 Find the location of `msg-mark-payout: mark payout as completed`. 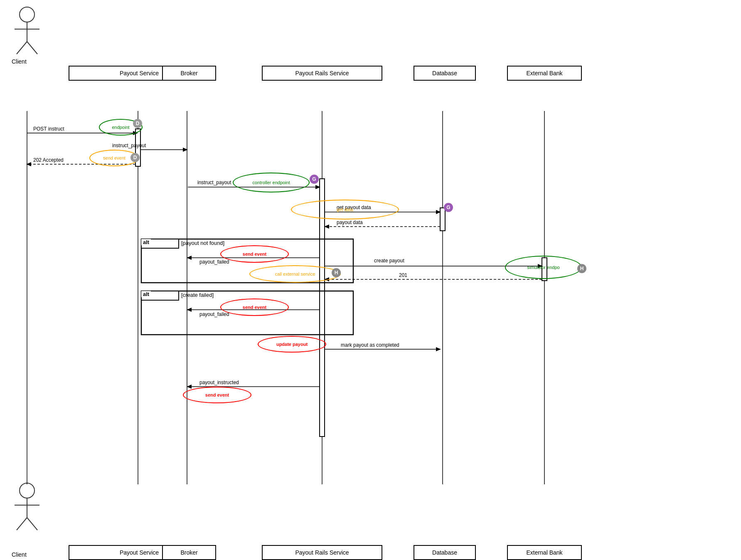

msg-mark-payout: mark payout as completed is located at coordinates (370, 345).